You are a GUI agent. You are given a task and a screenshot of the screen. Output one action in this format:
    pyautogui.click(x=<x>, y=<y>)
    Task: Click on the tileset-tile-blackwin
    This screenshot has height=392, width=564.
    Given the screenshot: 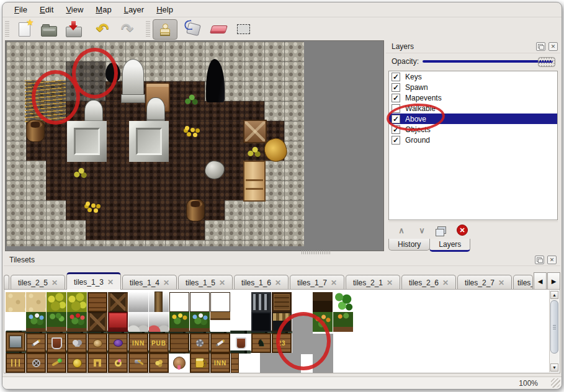 What is the action you would take?
    pyautogui.click(x=261, y=322)
    